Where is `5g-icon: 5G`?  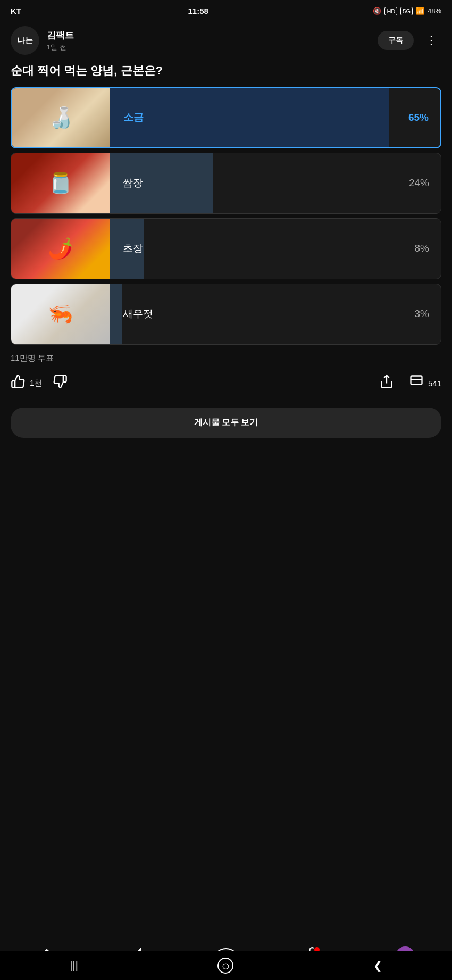 5g-icon: 5G is located at coordinates (406, 11).